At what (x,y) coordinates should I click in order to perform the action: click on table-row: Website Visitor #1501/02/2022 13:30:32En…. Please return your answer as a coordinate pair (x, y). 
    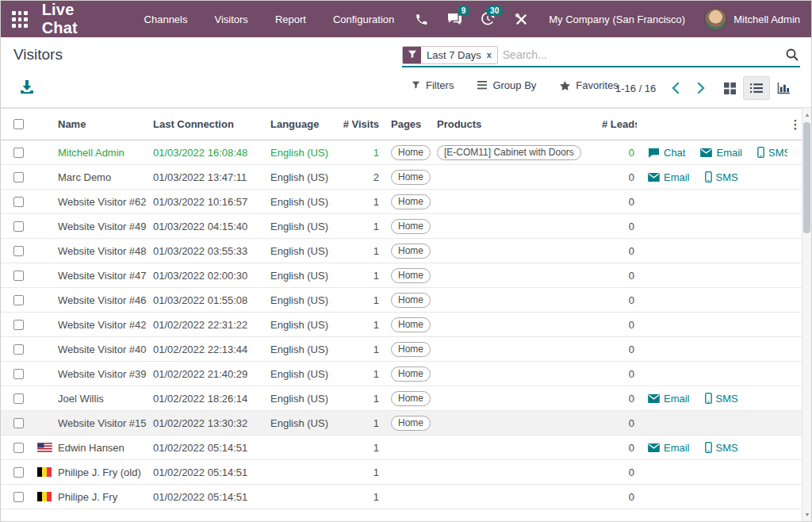
    Looking at the image, I should click on (402, 424).